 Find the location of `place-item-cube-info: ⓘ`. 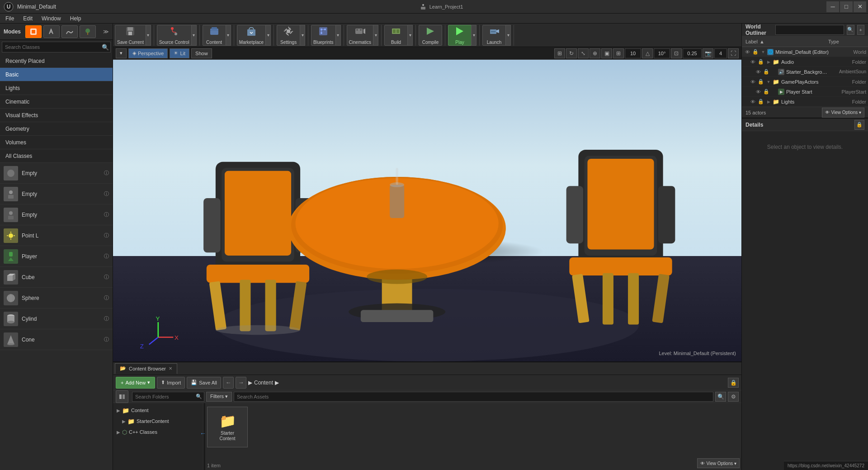

place-item-cube-info: ⓘ is located at coordinates (107, 277).